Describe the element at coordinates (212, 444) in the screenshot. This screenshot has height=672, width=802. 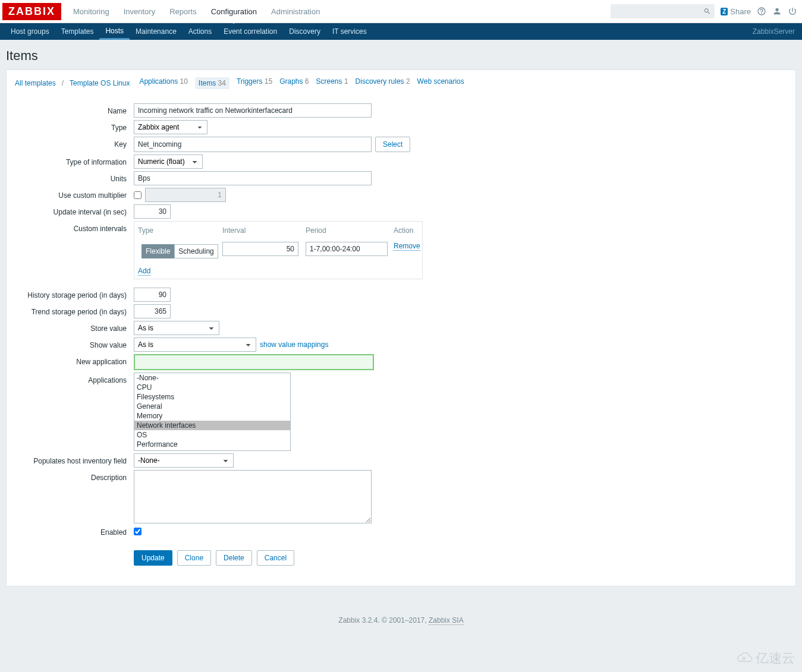
I see `app-option: Performance` at that location.